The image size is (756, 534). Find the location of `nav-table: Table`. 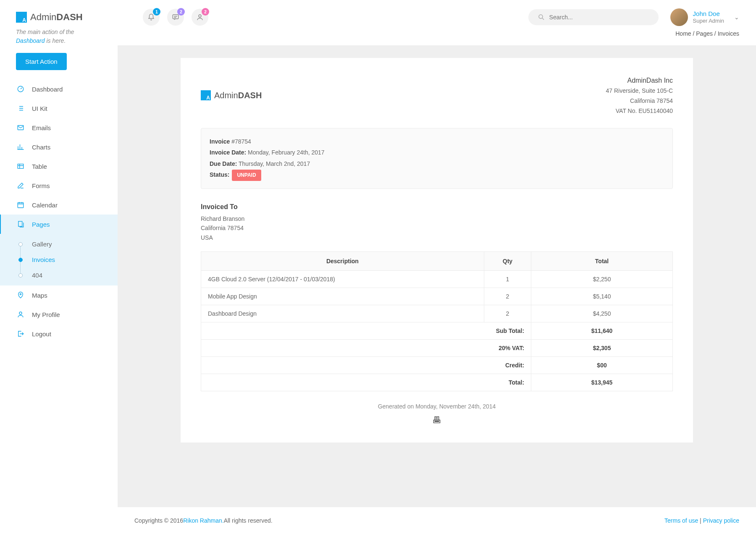

nav-table: Table is located at coordinates (59, 166).